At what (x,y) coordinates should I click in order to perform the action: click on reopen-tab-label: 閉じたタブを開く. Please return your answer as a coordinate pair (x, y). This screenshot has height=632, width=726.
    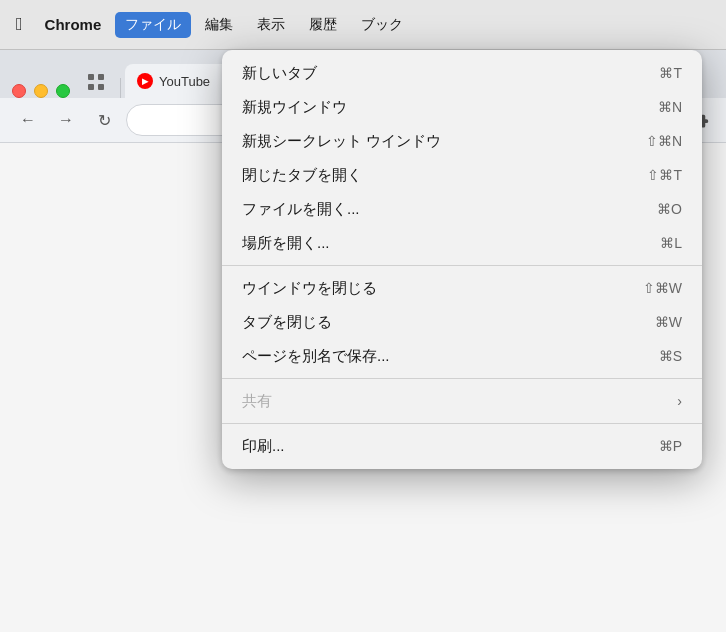
    Looking at the image, I should click on (444, 176).